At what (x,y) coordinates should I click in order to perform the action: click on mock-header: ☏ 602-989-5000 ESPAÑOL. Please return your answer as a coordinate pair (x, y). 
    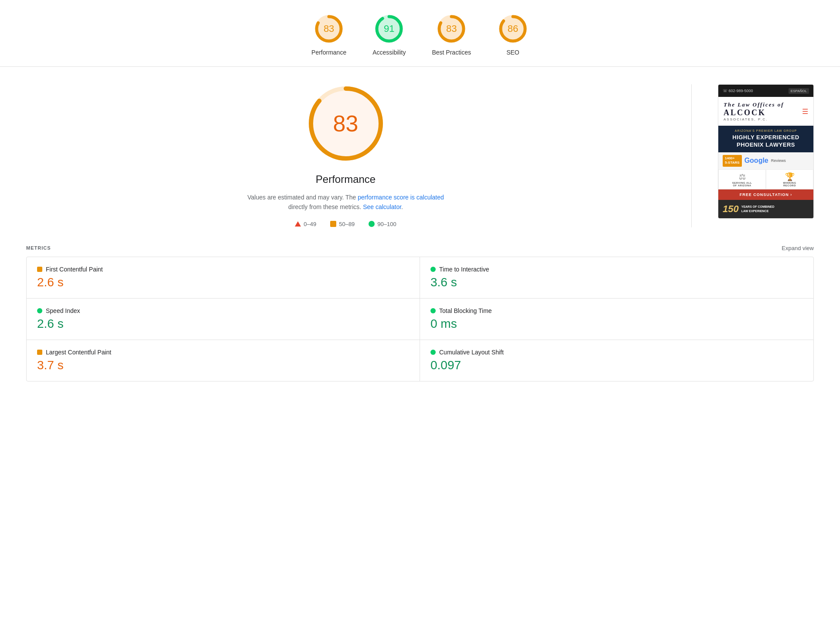
    Looking at the image, I should click on (766, 91).